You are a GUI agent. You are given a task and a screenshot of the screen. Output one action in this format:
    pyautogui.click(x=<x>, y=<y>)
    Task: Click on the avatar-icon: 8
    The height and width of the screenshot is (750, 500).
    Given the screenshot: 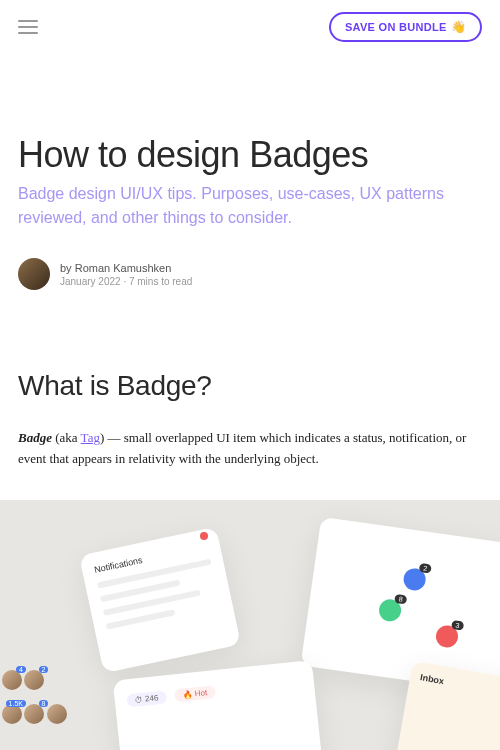 What is the action you would take?
    pyautogui.click(x=34, y=714)
    